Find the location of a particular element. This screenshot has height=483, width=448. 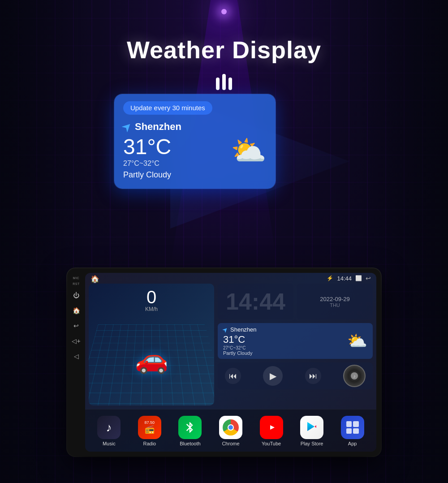

app-dock: ♪ Music 87.50 📻 Radio is located at coordinates (231, 430).